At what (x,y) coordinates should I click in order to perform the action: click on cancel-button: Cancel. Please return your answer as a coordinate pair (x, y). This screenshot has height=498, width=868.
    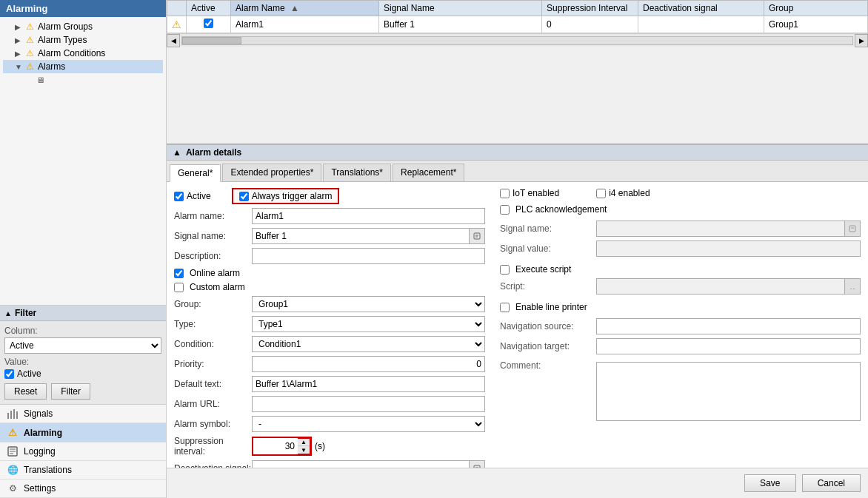
    Looking at the image, I should click on (831, 483).